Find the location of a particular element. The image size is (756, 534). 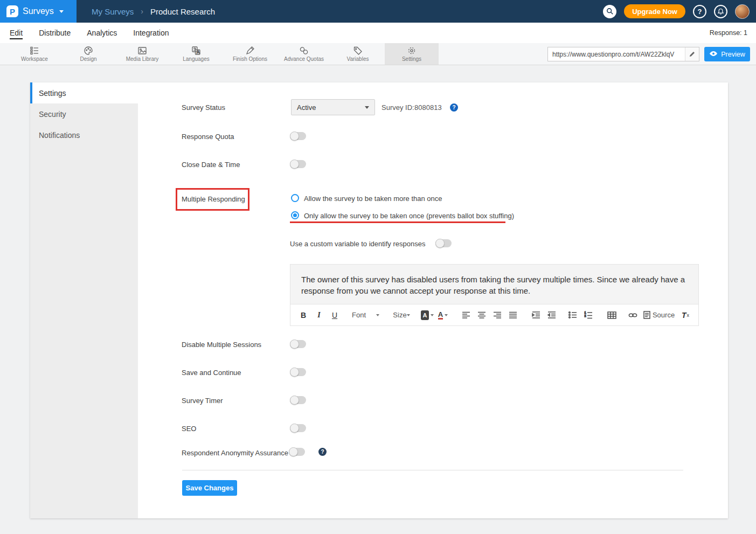

sidebar-item-notifications: Notifications is located at coordinates (84, 135).